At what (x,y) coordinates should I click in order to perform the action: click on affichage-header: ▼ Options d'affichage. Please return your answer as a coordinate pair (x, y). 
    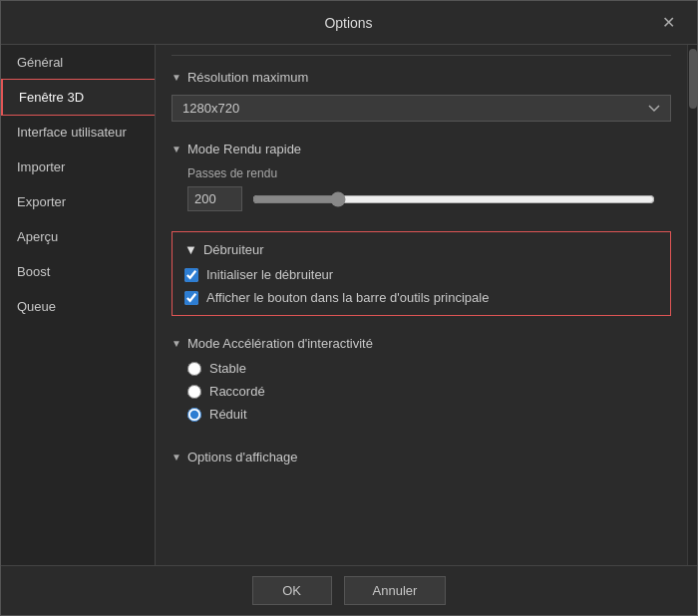
    Looking at the image, I should click on (421, 457).